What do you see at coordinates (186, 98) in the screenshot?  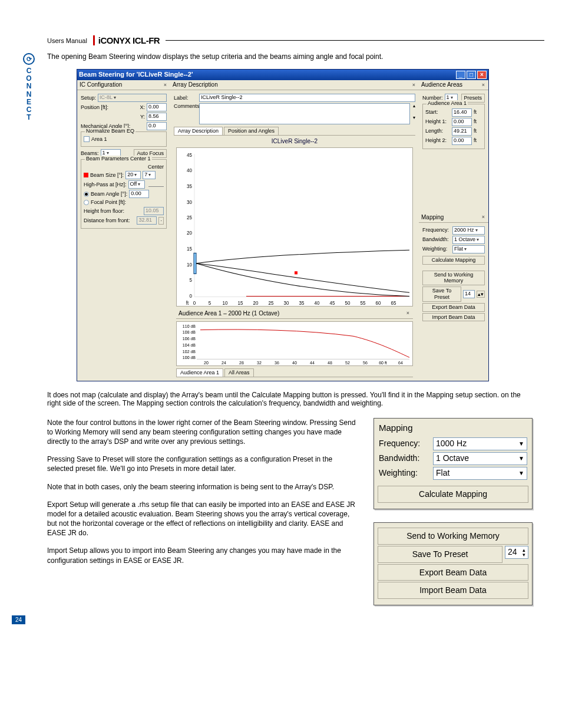 I see `label-label: Label:` at bounding box center [186, 98].